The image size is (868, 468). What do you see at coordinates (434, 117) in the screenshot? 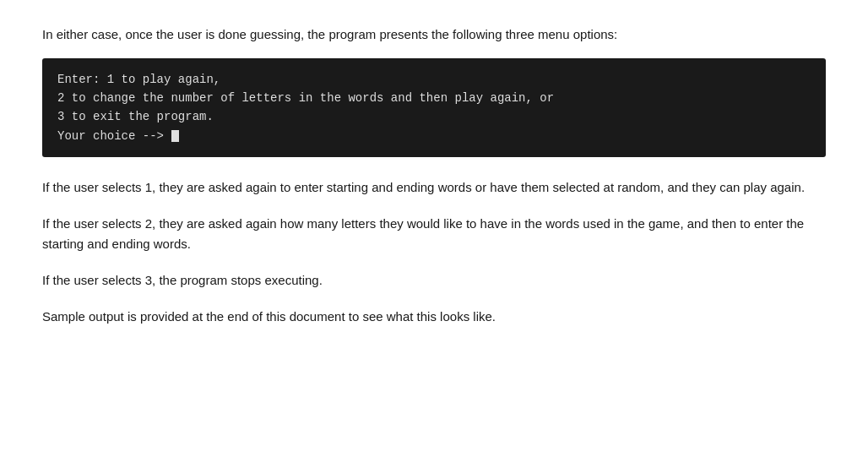
I see `terminal-line-3: 3 to exit the program.` at bounding box center [434, 117].